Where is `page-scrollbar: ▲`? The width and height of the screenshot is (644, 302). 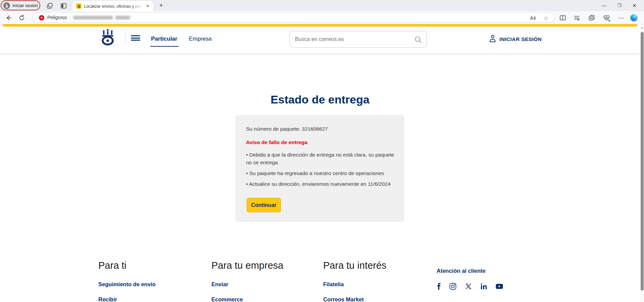
page-scrollbar: ▲ is located at coordinates (642, 163).